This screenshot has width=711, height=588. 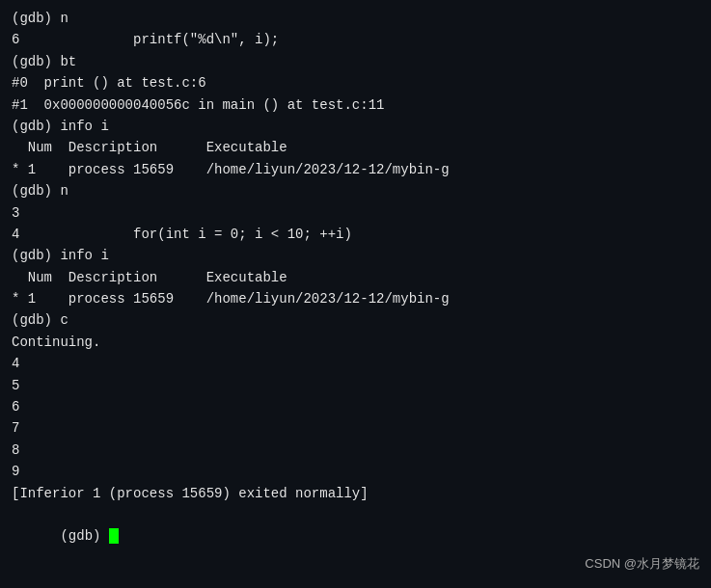 What do you see at coordinates (355, 147) in the screenshot?
I see `line-7: Num Description Executable` at bounding box center [355, 147].